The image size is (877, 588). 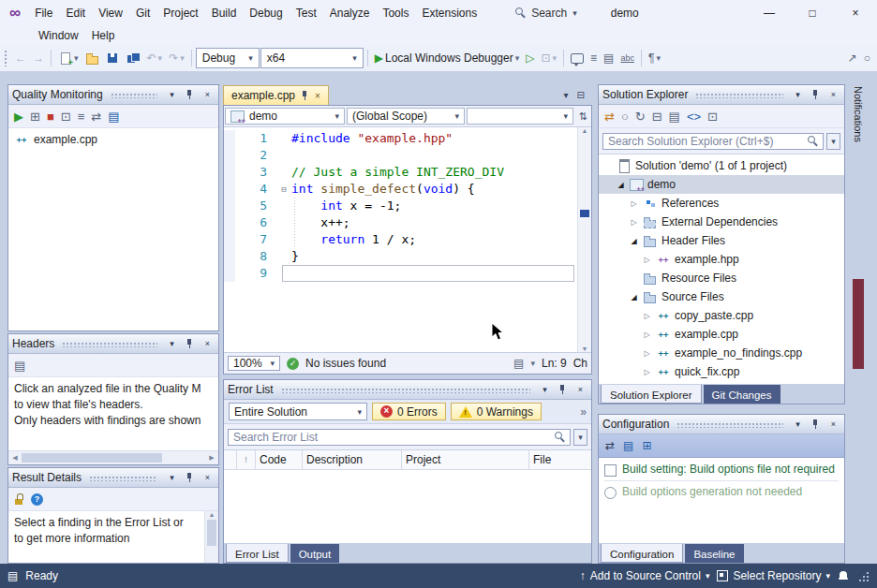 What do you see at coordinates (401, 155) in the screenshot?
I see `code-line-2: 2` at bounding box center [401, 155].